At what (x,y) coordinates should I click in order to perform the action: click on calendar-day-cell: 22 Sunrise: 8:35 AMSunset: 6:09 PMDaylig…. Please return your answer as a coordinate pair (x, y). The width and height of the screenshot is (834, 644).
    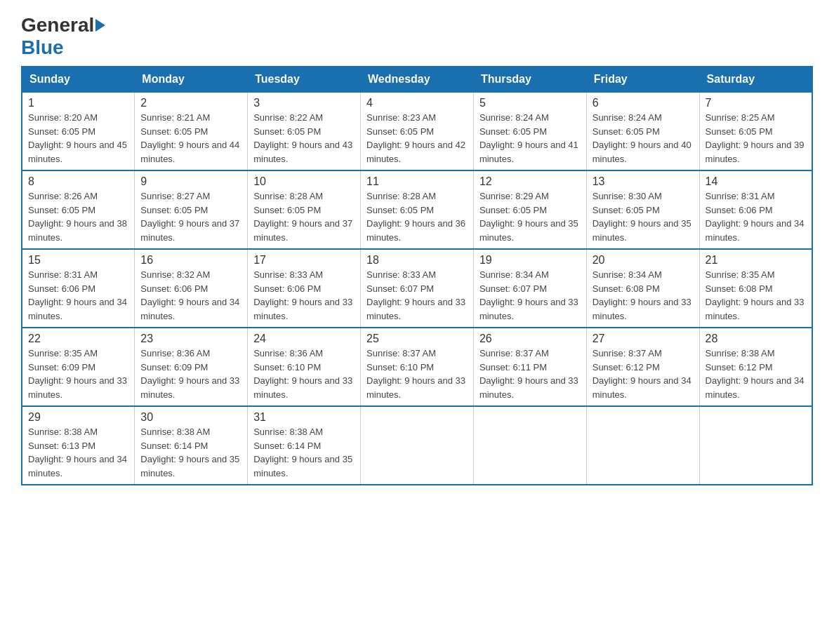
    Looking at the image, I should click on (79, 367).